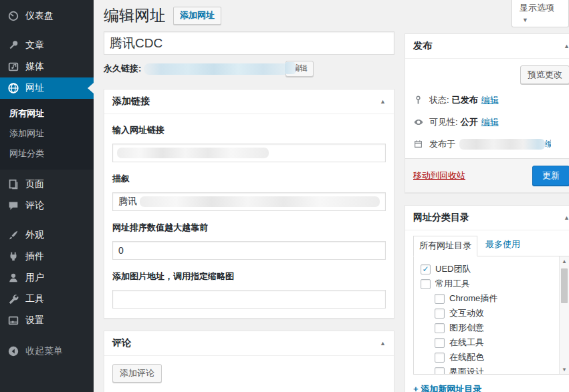  I want to click on checkbox-checked: ✓, so click(425, 270).